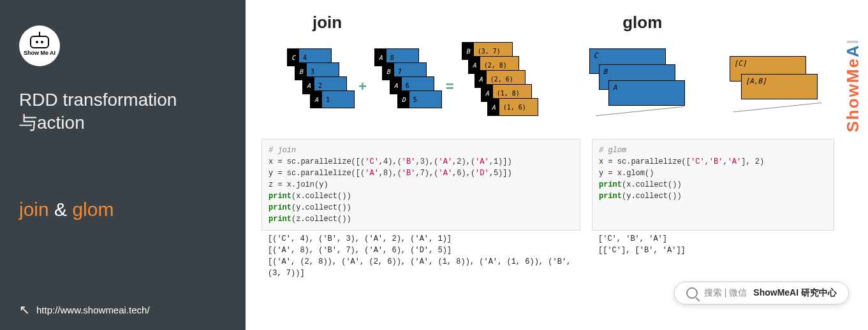  What do you see at coordinates (738, 292) in the screenshot?
I see `search-label2: 微信` at bounding box center [738, 292].